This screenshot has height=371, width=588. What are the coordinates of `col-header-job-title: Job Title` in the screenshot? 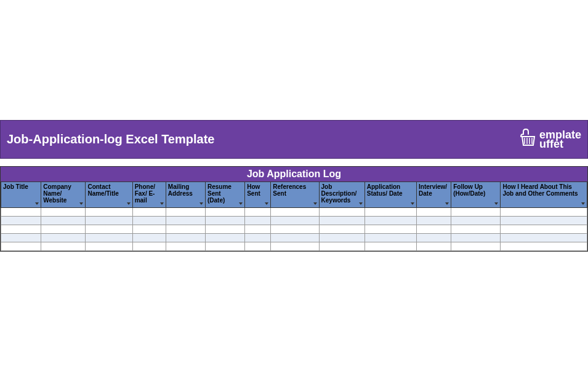 It's located at (21, 195).